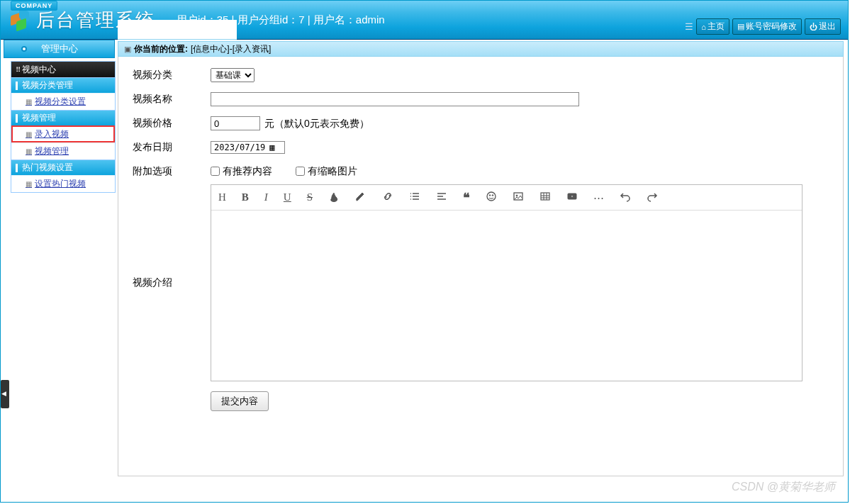  Describe the element at coordinates (442, 197) in the screenshot. I see `align-icon` at that location.